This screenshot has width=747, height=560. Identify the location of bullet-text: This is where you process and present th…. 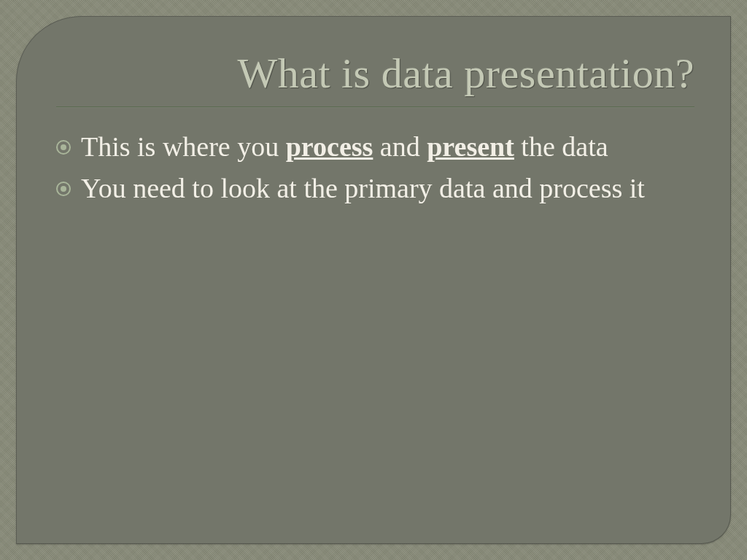
(388, 147).